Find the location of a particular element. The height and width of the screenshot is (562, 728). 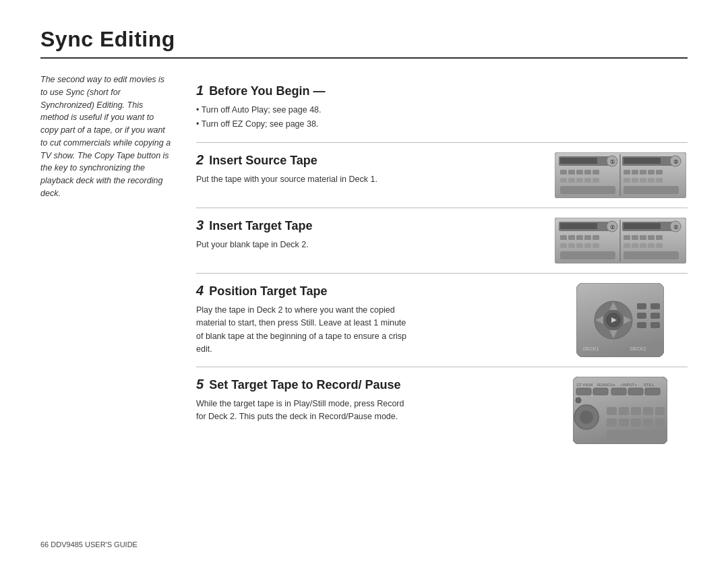

sidebar-text: The second way to edit movies is to use … is located at coordinates (107, 137).